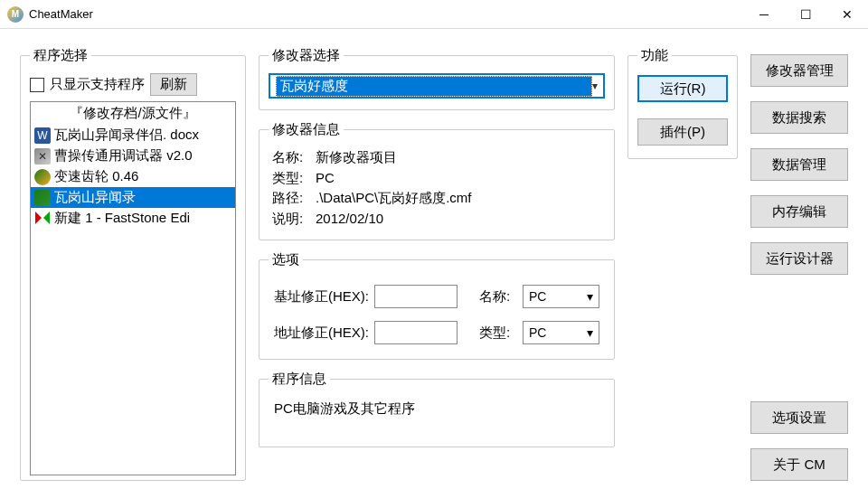 This screenshot has height=489, width=868. What do you see at coordinates (133, 197) in the screenshot?
I see `list-item: 瓦岗山异闻录` at bounding box center [133, 197].